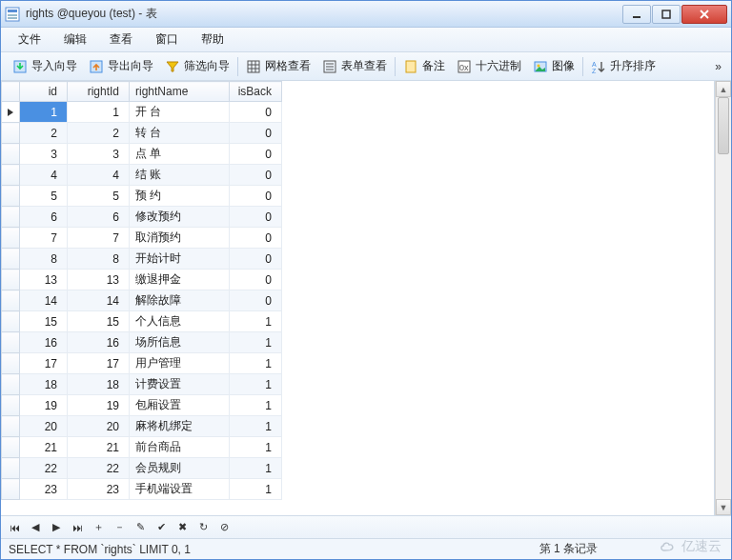 This screenshot has width=732, height=560. I want to click on cell-rightName: 场所信息, so click(179, 343).